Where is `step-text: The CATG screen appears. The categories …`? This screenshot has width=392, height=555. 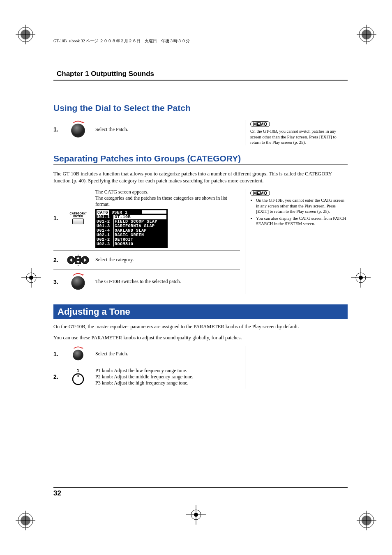 step-text: The CATG screen appears. The categories … is located at coordinates (168, 198).